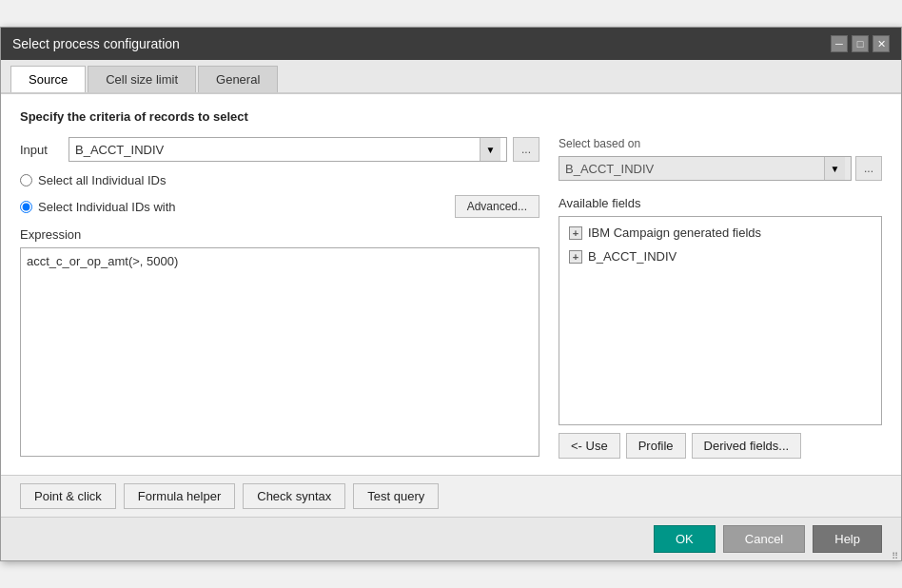 The width and height of the screenshot is (902, 588). I want to click on input-label: Input, so click(42, 150).